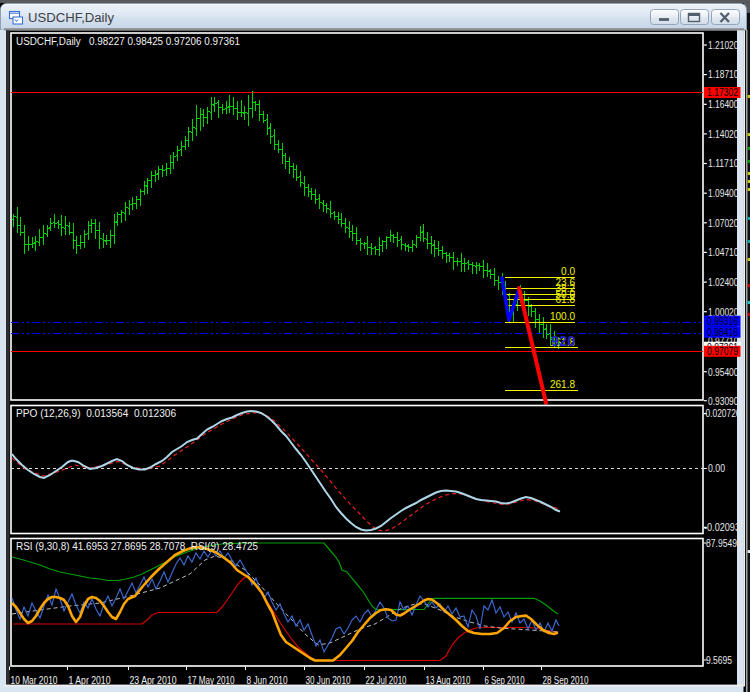  I want to click on svg-text: 1.07020, so click(724, 223).